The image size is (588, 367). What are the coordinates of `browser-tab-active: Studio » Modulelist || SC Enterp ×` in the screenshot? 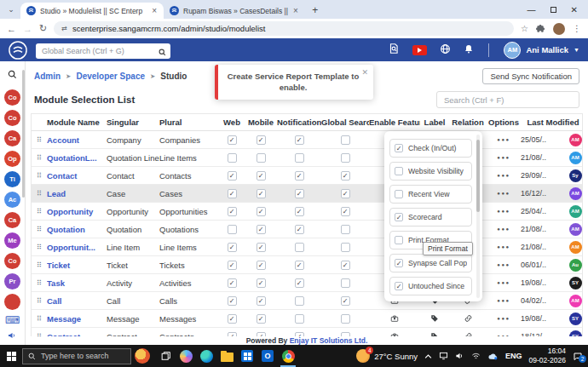 It's located at (92, 10).